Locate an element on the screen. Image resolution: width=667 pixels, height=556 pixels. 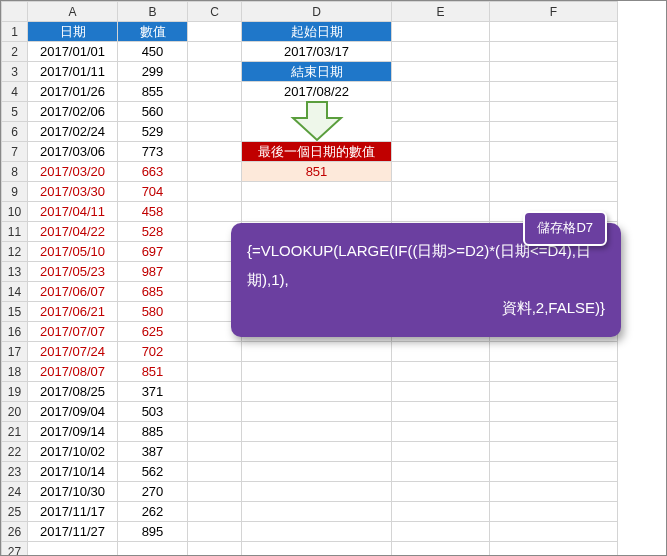
cell-B13: 987 is located at coordinates (153, 272).